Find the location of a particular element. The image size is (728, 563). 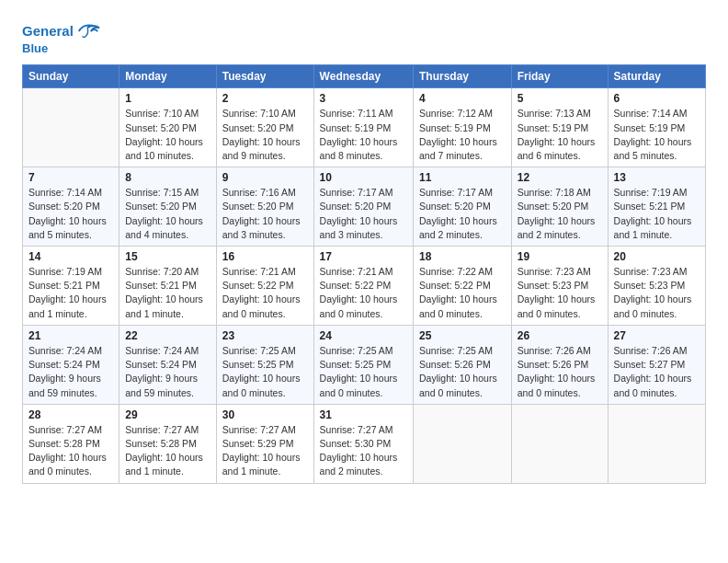

logo-bird-icon is located at coordinates (88, 31).